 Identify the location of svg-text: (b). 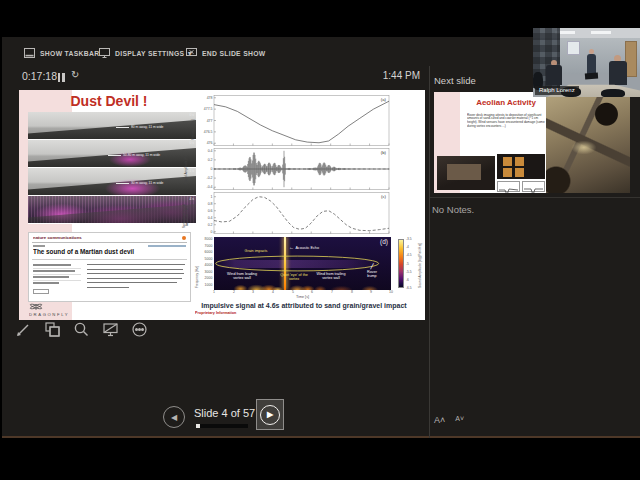
(384, 152).